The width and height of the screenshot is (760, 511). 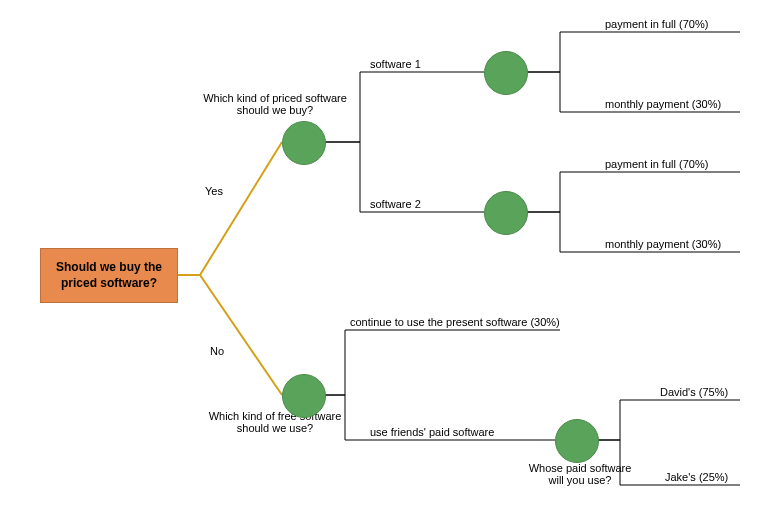 What do you see at coordinates (663, 244) in the screenshot?
I see `sw2-leaf2: monthly payment (30%)` at bounding box center [663, 244].